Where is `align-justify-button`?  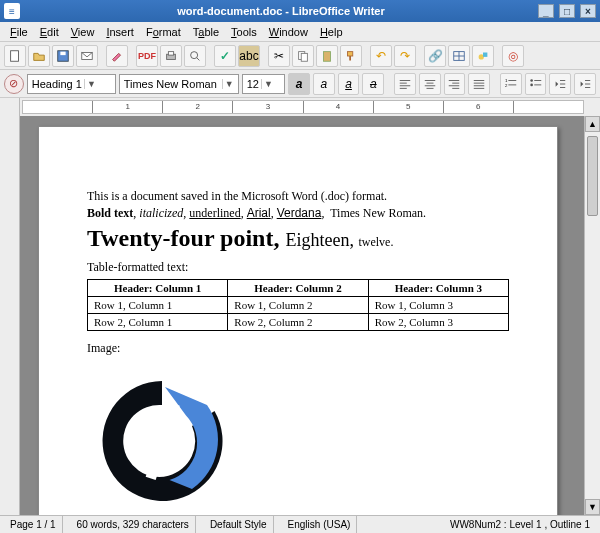
align-justify-button is located at coordinates (479, 84).